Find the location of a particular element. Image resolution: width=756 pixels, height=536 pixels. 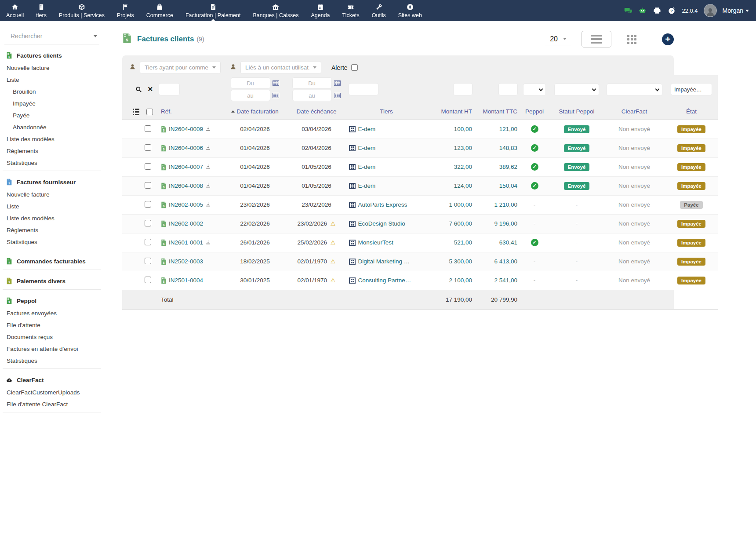

column-header-montant-ht: Montant HT is located at coordinates (450, 112).